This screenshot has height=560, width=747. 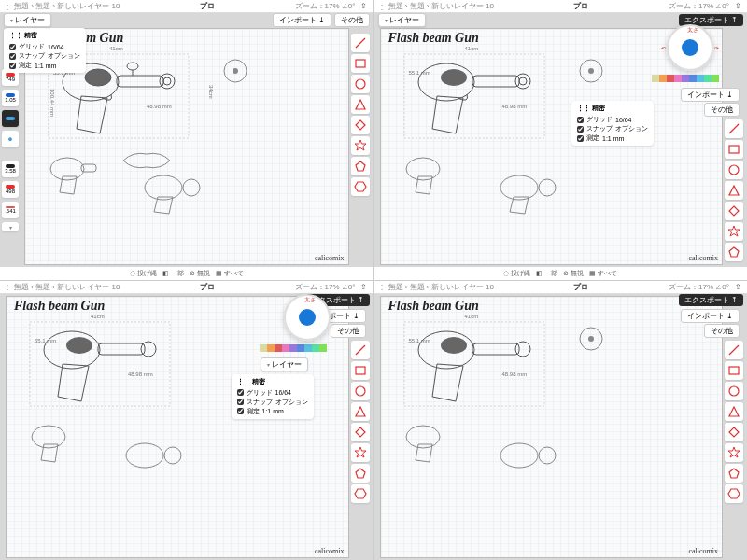 What do you see at coordinates (10, 119) in the screenshot?
I see `pen-tool-selected` at bounding box center [10, 119].